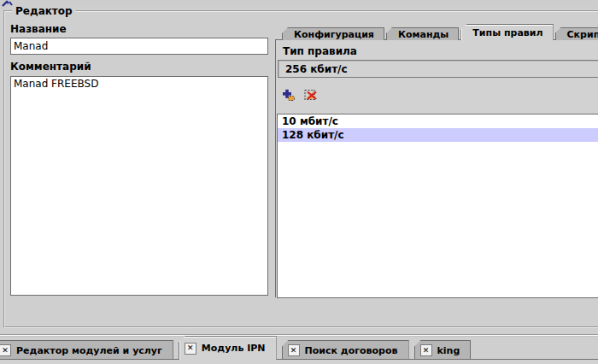 The image size is (598, 364). I want to click on rule-tab-bar: Конфигурация Команды Типы правил Скрипт, so click(440, 32).